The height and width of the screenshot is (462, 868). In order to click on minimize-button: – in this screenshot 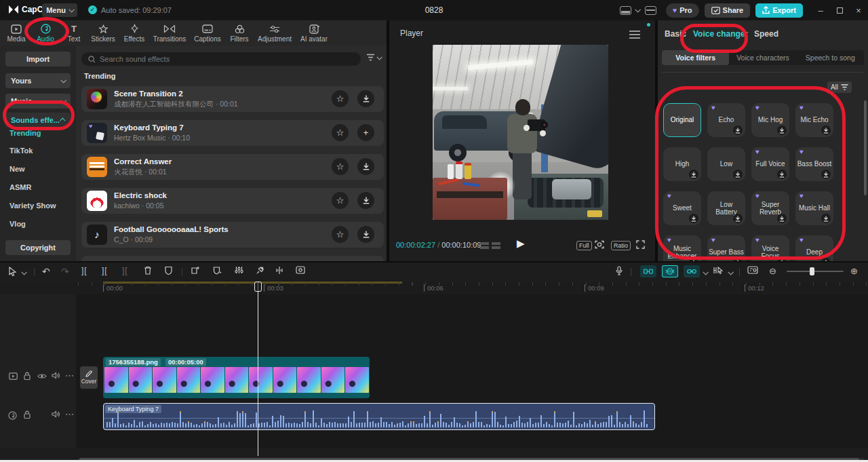, I will do `click(821, 11)`.